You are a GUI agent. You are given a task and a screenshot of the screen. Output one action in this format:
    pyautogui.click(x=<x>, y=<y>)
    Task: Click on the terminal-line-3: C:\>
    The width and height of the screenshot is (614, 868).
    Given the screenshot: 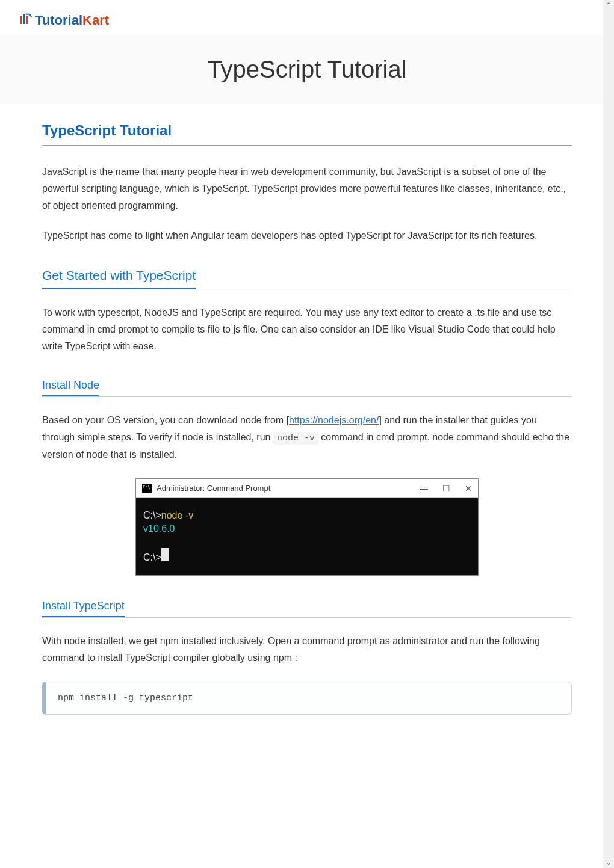 What is the action you would take?
    pyautogui.click(x=307, y=556)
    